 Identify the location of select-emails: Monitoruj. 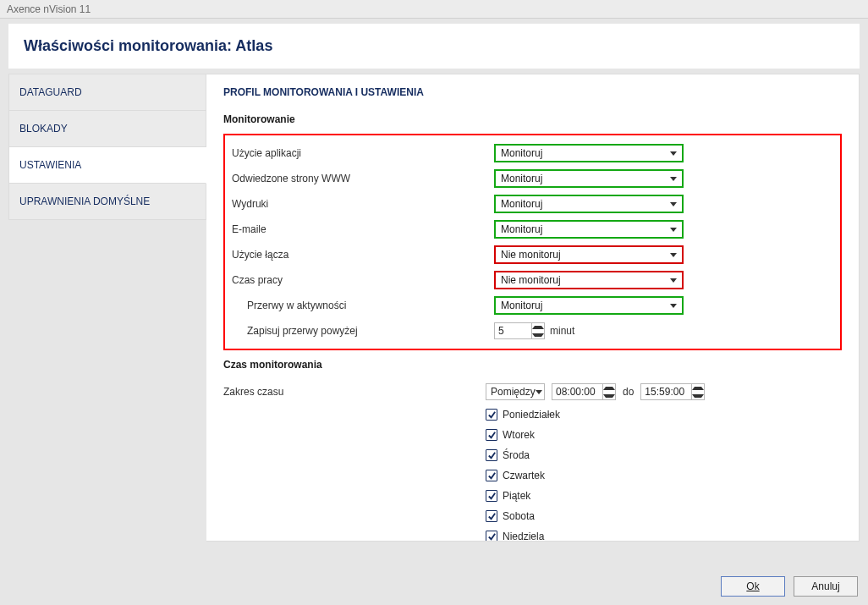
(589, 229).